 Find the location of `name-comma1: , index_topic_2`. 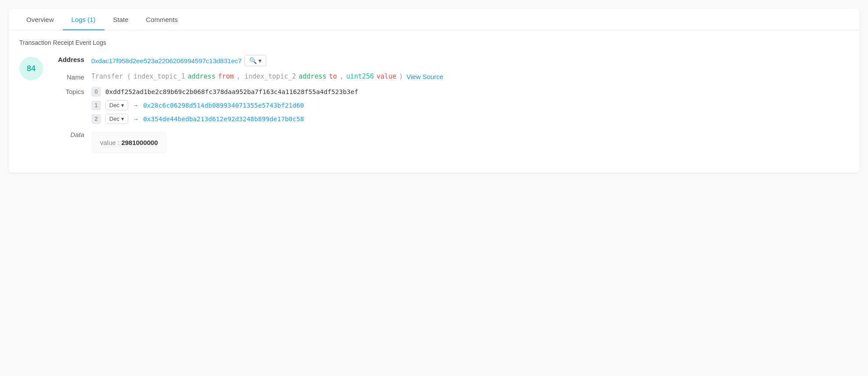

name-comma1: , index_topic_2 is located at coordinates (266, 76).